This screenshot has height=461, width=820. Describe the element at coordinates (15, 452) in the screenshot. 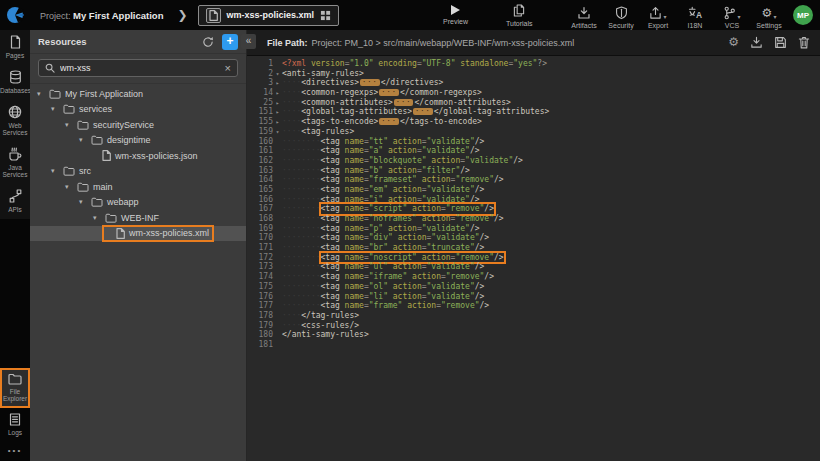

I see `more-options-ellipsis-icon: •••` at that location.